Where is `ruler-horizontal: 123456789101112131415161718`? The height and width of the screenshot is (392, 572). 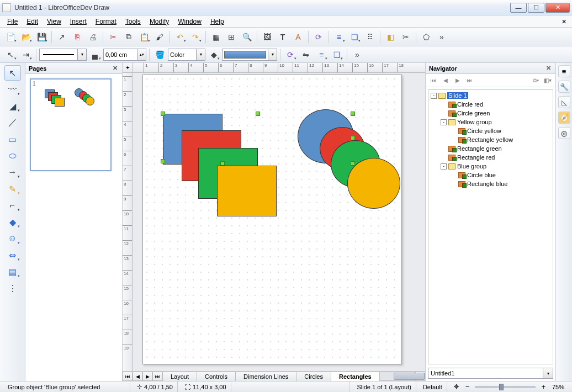
ruler-horizontal: 123456789101112131415161718 is located at coordinates (279, 68).